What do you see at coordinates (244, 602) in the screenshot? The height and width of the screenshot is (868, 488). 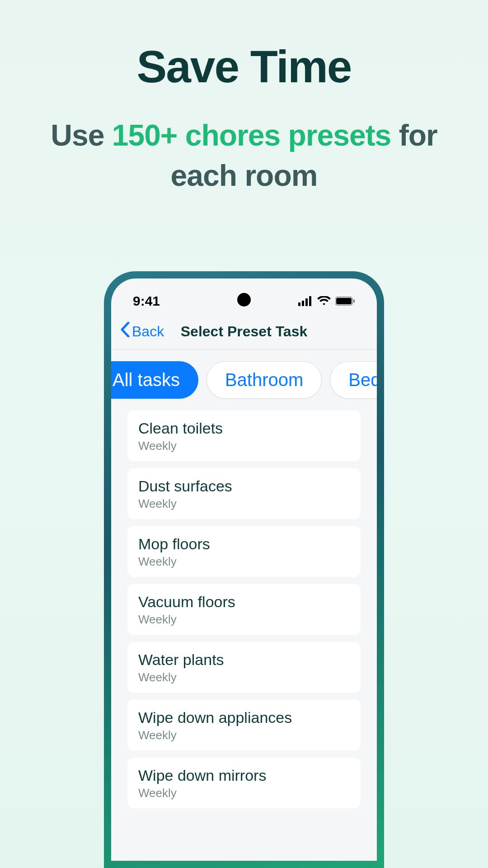 I see `task-title: Vacuum floors` at bounding box center [244, 602].